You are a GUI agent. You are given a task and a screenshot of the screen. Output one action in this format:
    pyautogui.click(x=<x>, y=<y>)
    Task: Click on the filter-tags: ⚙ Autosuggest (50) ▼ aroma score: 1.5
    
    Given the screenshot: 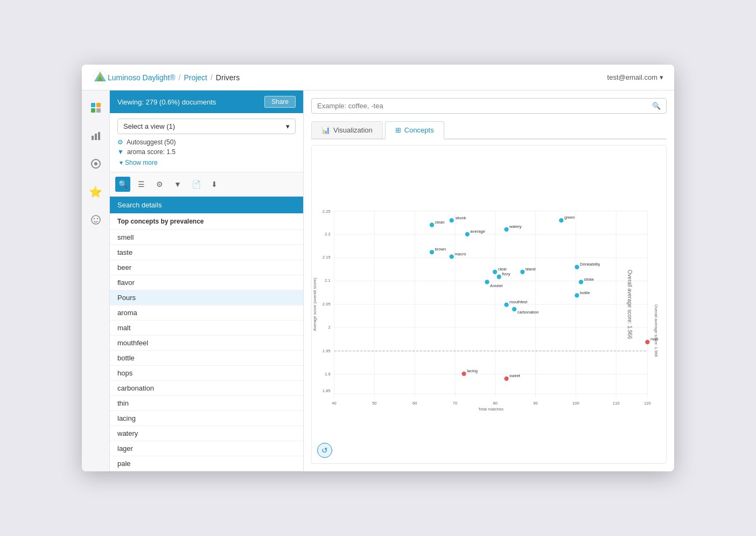 What is the action you would take?
    pyautogui.click(x=207, y=147)
    